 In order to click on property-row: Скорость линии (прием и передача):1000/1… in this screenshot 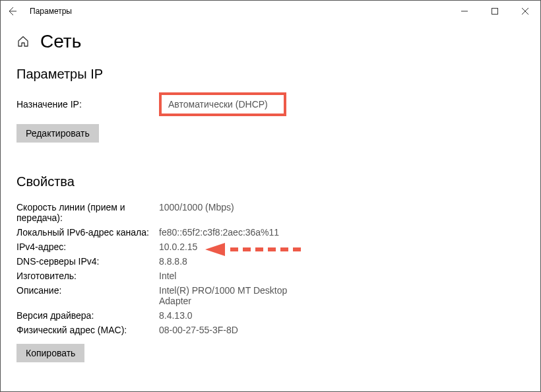, I will do `click(270, 212)`.